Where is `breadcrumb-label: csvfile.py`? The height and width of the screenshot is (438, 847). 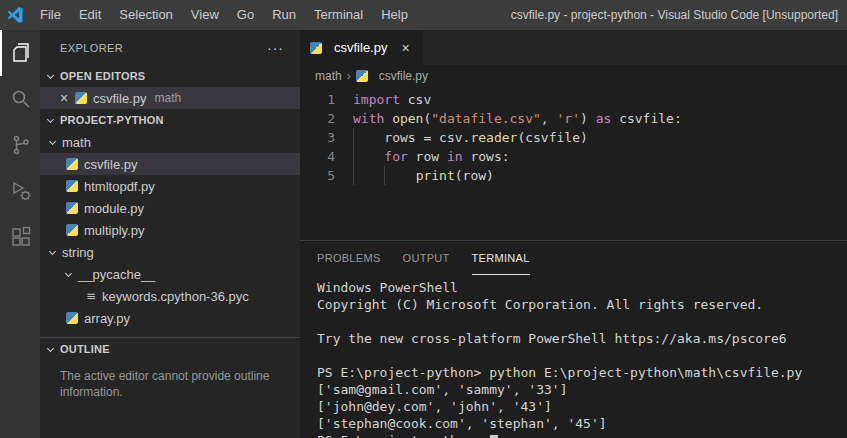
breadcrumb-label: csvfile.py is located at coordinates (404, 76).